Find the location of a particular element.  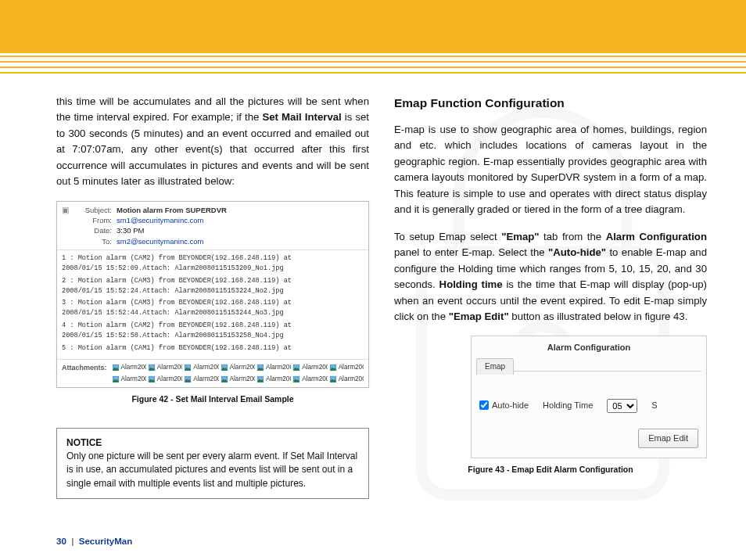

auto-hide-checkbox: Auto-hide is located at coordinates (504, 405).